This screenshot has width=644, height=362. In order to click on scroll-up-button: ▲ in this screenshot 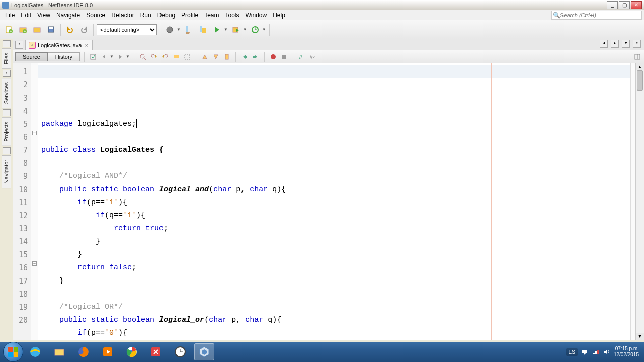, I will do `click(640, 67)`.